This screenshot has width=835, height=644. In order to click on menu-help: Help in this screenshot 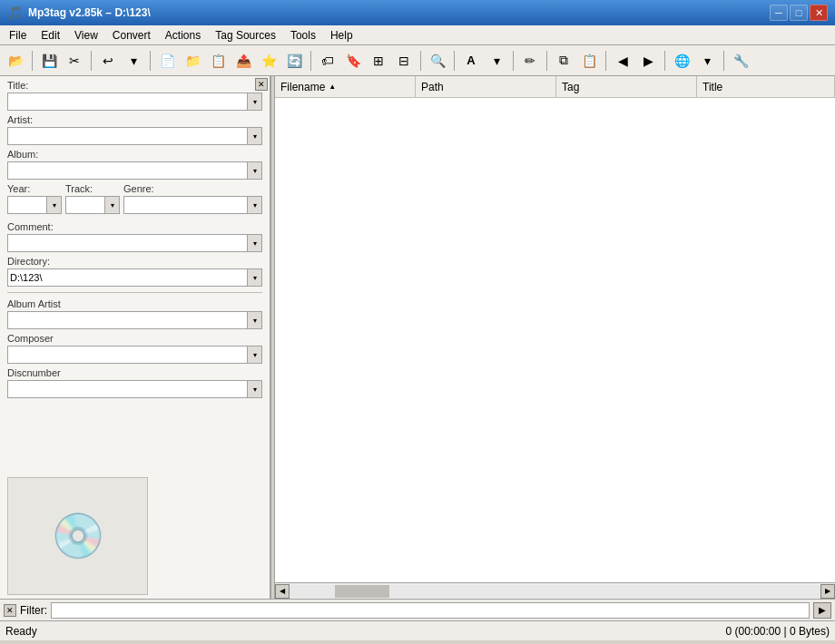, I will do `click(341, 35)`.